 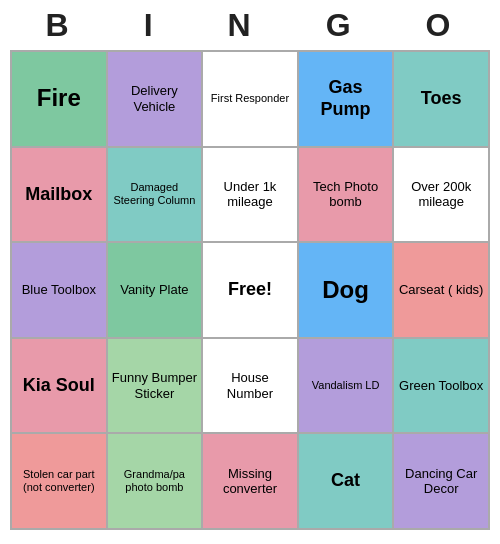 I want to click on letter-i: I, so click(x=150, y=26).